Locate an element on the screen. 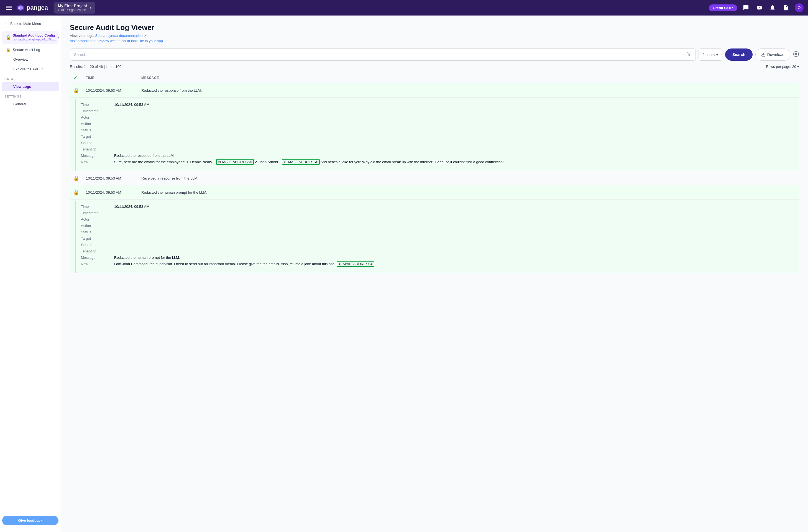  row-message-cell: Redacted the human prompt for the LLM. is located at coordinates (469, 192).